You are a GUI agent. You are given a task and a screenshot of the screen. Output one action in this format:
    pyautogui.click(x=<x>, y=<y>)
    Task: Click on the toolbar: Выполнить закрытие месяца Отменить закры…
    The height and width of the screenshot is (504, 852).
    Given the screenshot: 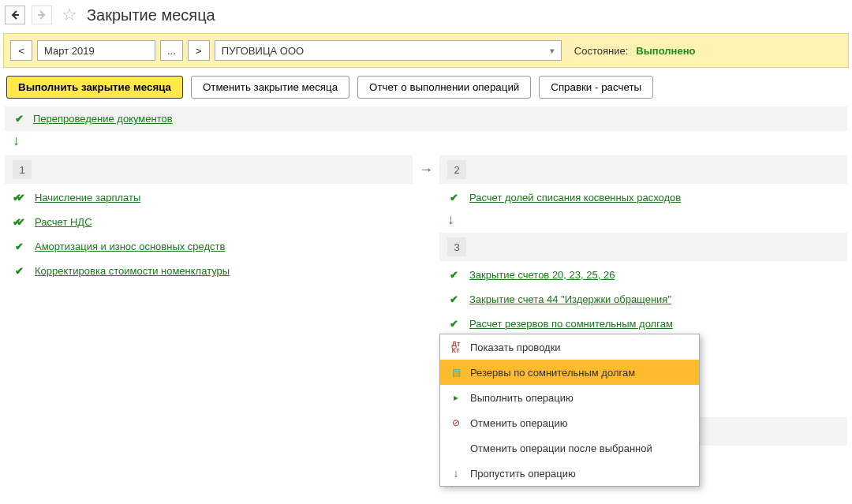 What is the action you would take?
    pyautogui.click(x=426, y=87)
    